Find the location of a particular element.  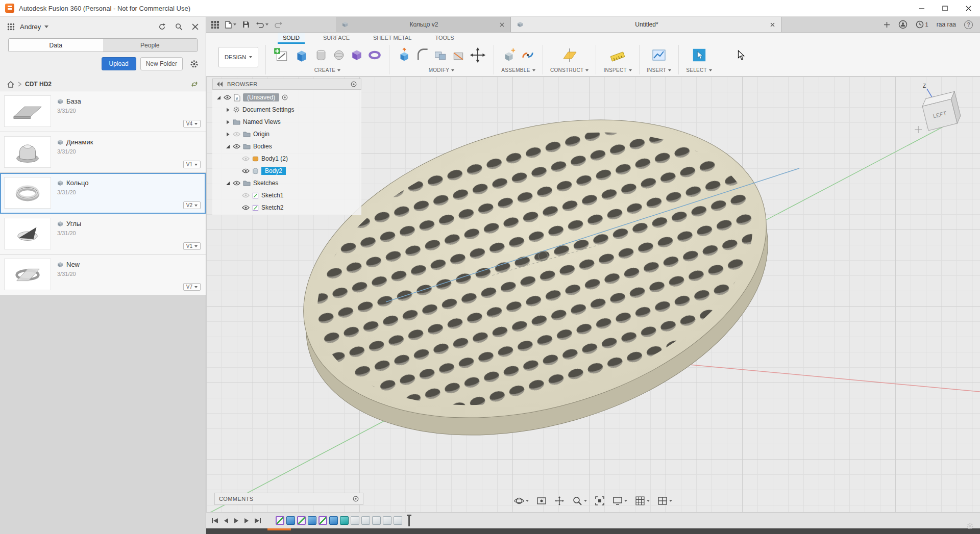

show-data-panel-icon is located at coordinates (215, 24).